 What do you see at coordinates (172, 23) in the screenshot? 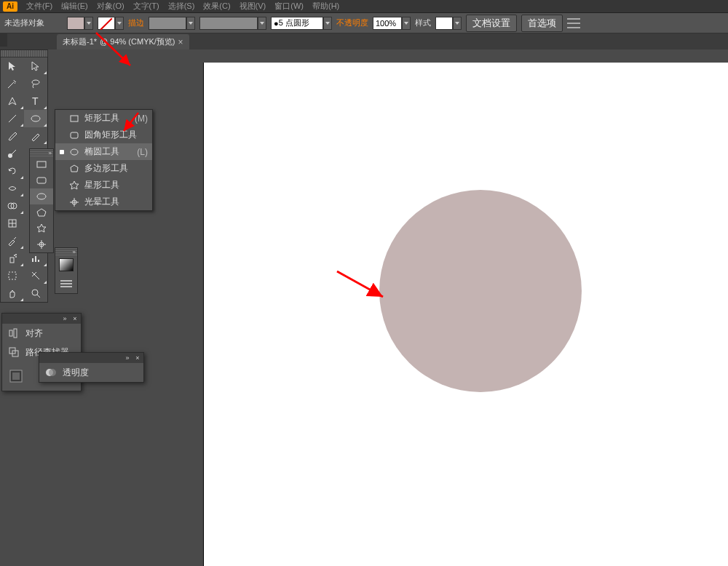
I see `stroke-weight-group` at bounding box center [172, 23].